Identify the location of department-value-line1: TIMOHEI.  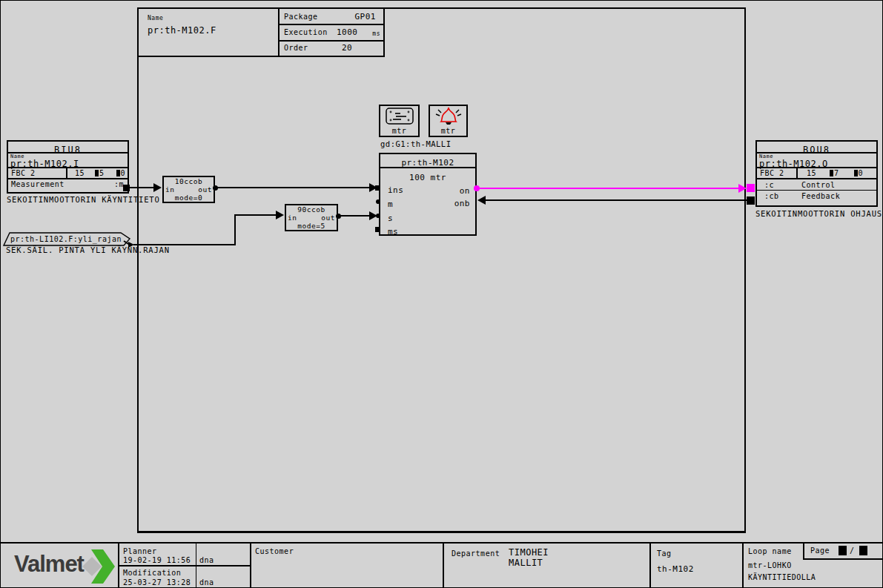
(529, 552).